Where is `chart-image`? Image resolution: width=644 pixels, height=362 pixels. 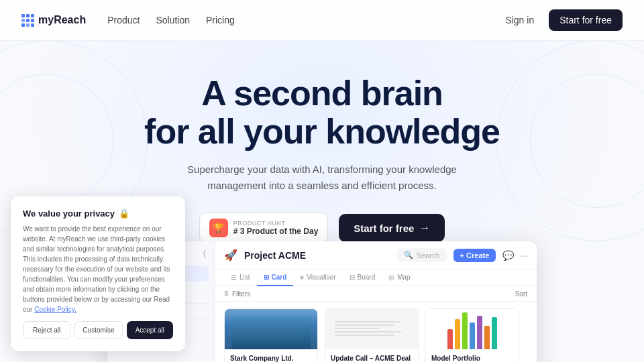
chart-image is located at coordinates (472, 329).